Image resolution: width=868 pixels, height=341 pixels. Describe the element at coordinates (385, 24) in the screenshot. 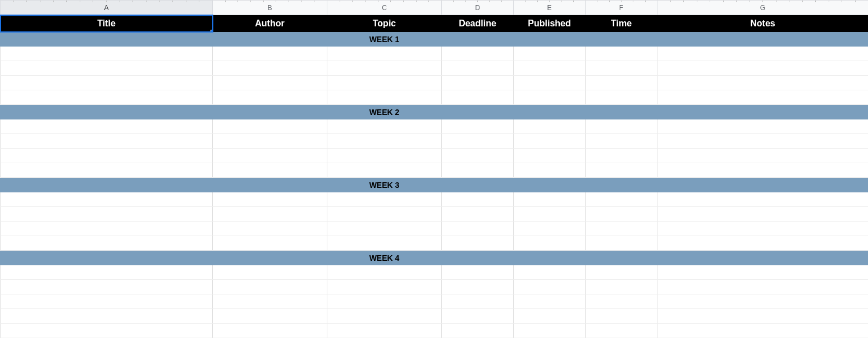

I see `header-cell-c: Topic` at that location.